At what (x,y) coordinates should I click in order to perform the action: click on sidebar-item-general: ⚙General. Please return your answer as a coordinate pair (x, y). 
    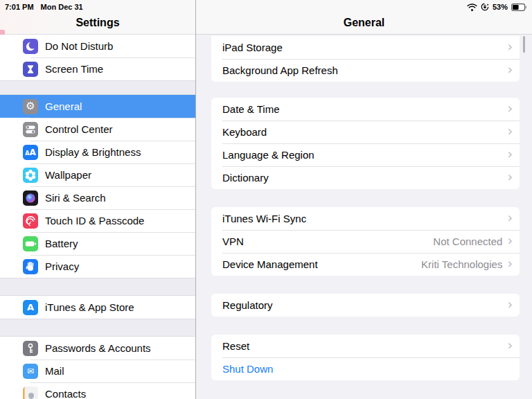
    Looking at the image, I should click on (98, 107).